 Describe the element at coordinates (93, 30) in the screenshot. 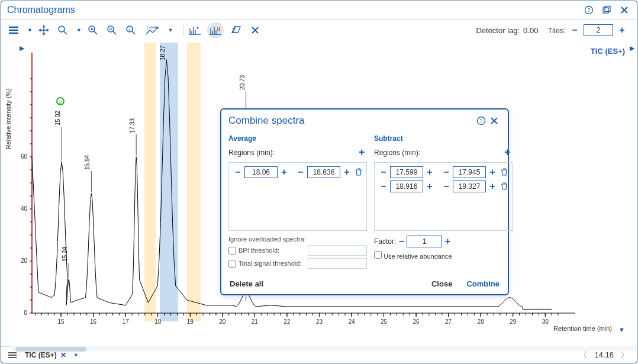

I see `zoom-in-icon` at that location.